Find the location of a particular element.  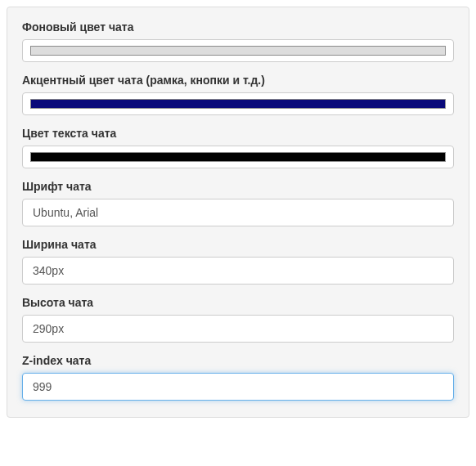

field-bg-color: Фоновый цвет чата is located at coordinates (238, 41).